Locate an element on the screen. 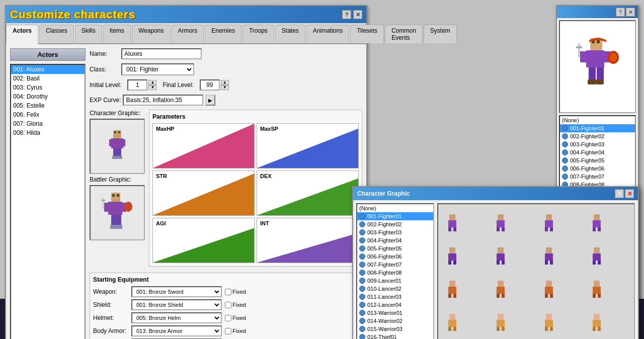 This screenshot has height=339, width=644. char-graphic-item: 009-Lancer01 is located at coordinates (395, 281).